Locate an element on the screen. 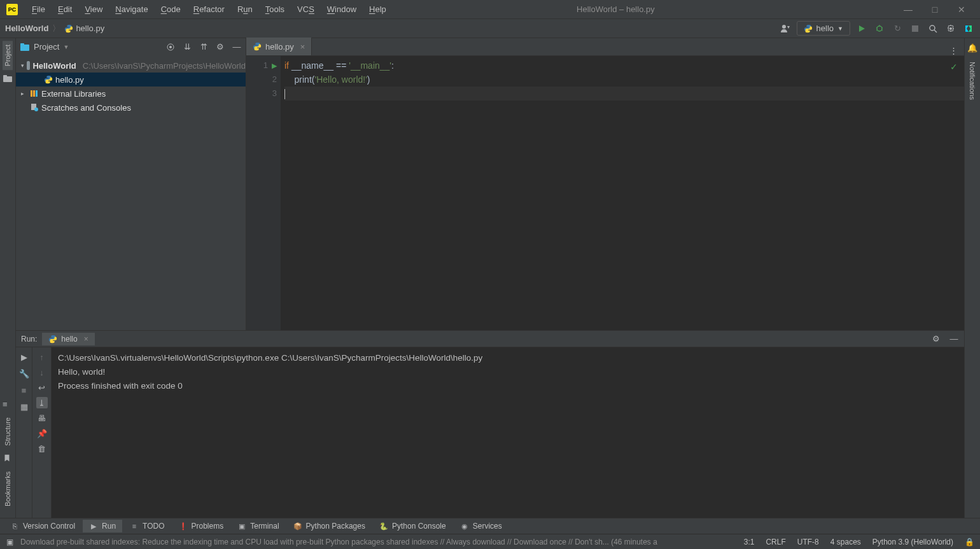  tree-scratches: Scratches and Consoles is located at coordinates (131, 108).